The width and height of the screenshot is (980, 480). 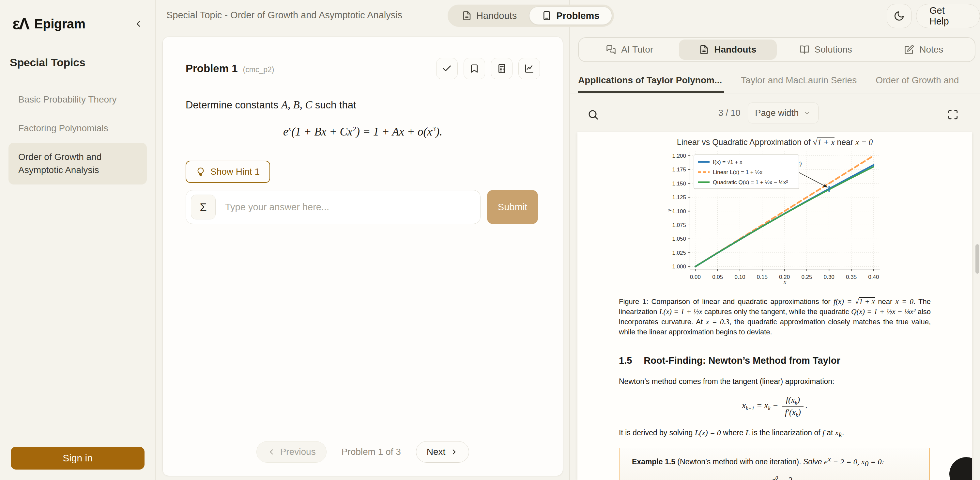 I want to click on zoom-mode-value: Page width, so click(x=777, y=113).